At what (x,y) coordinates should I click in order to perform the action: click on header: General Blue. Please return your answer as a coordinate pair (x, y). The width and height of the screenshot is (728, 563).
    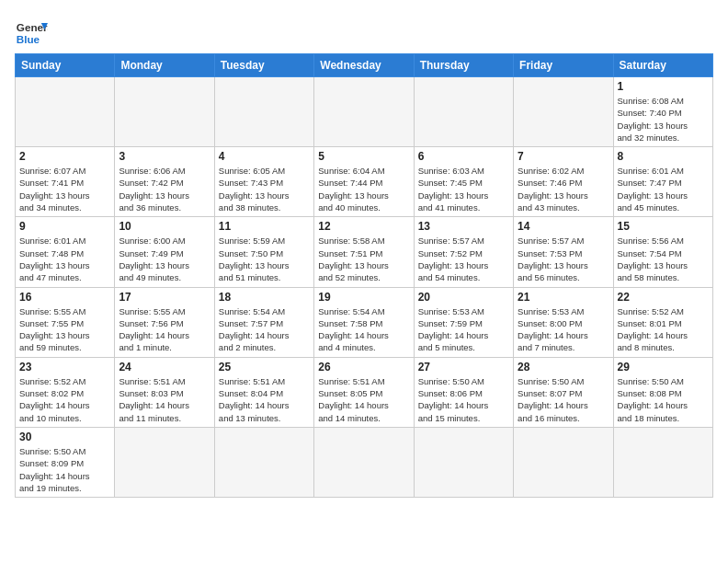
    Looking at the image, I should click on (364, 31).